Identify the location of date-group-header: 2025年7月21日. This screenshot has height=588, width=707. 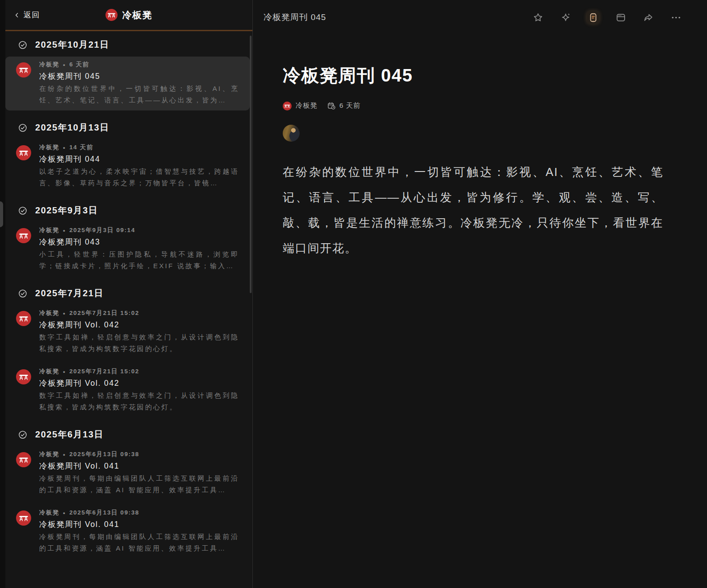
(129, 293).